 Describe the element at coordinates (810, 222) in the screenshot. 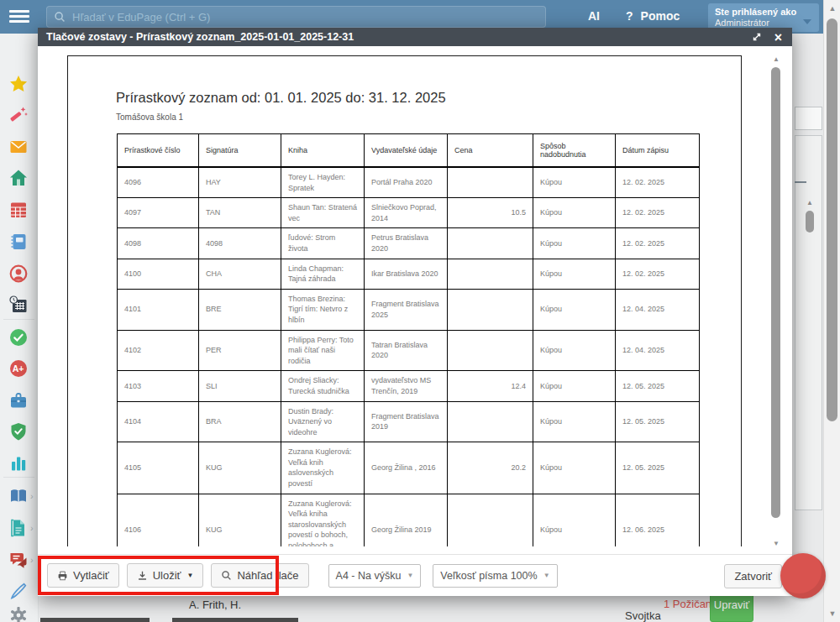

I see `background-scrollbar-thumb` at that location.